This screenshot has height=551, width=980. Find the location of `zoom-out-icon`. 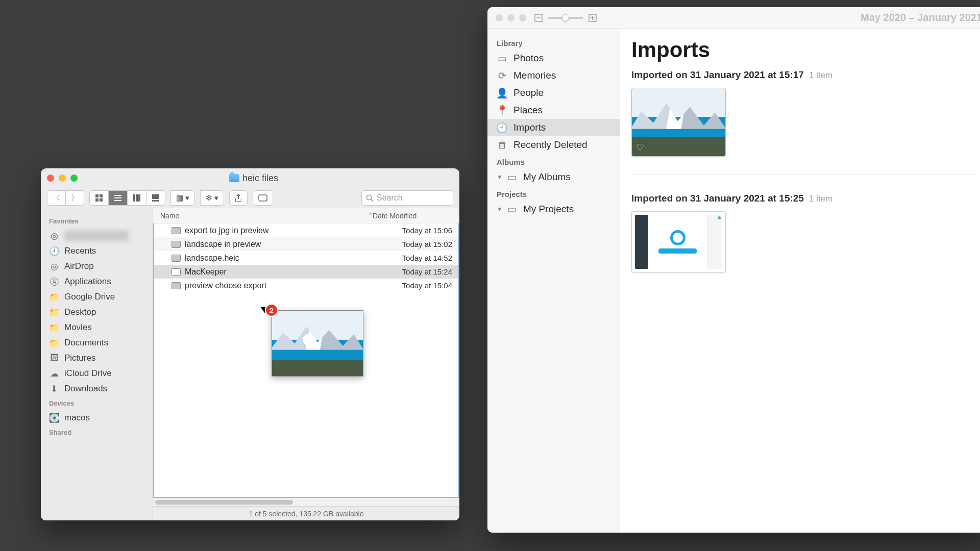

zoom-out-icon is located at coordinates (538, 18).